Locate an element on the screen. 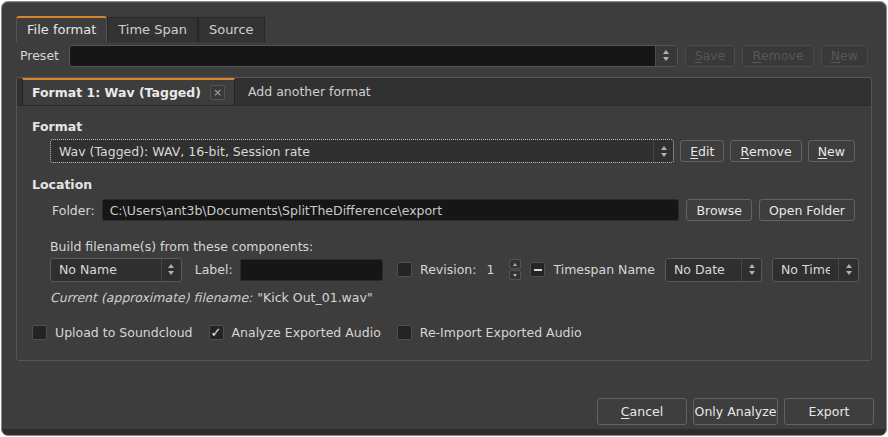  revision-spinner is located at coordinates (515, 270).